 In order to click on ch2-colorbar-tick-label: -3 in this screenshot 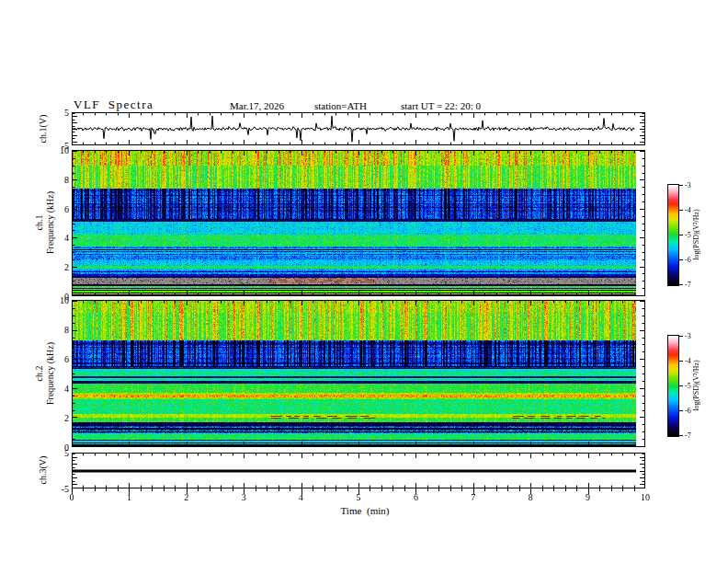, I will do `click(688, 337)`.